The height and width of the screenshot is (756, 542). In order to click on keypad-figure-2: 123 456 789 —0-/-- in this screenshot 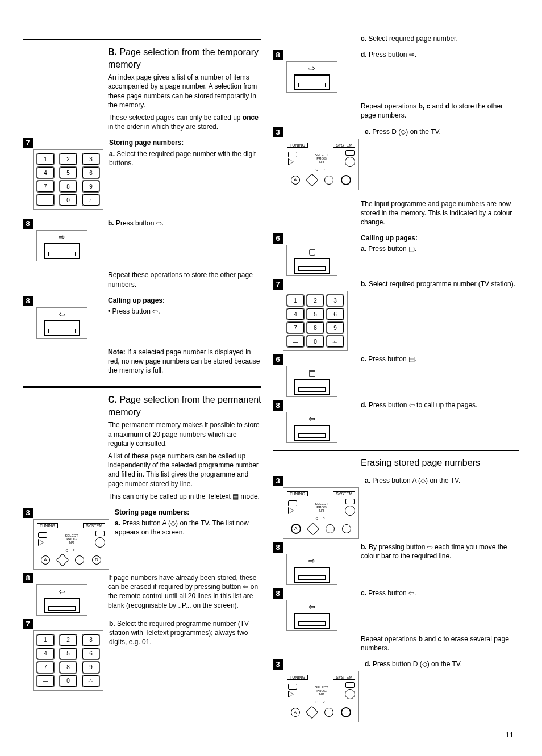, I will do `click(68, 661)`.